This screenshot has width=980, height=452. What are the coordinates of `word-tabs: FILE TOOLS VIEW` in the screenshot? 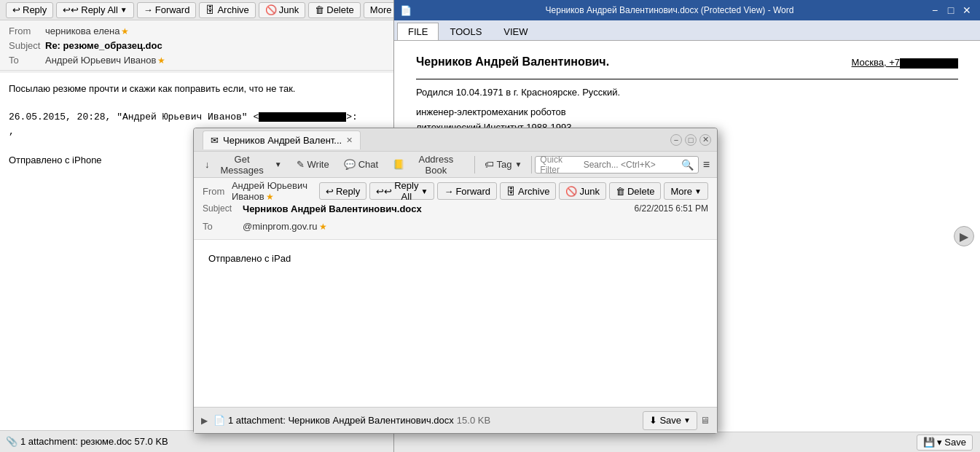 It's located at (687, 31).